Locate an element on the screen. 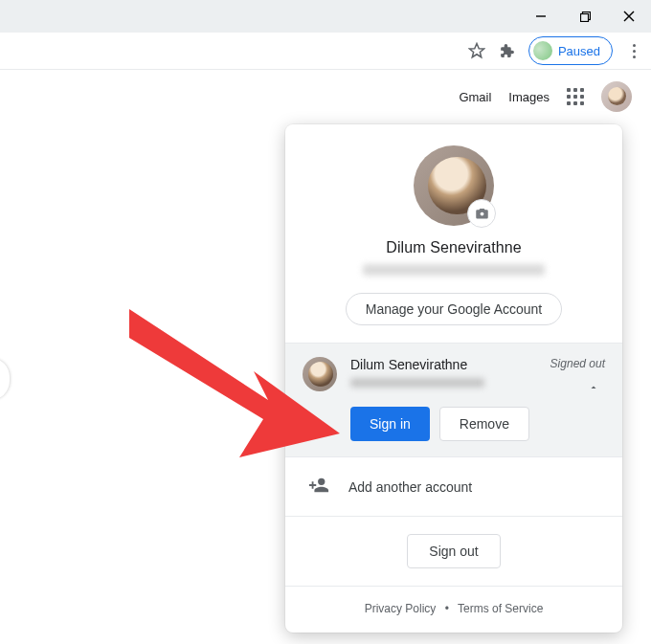  window-minimize-button is located at coordinates (541, 16).